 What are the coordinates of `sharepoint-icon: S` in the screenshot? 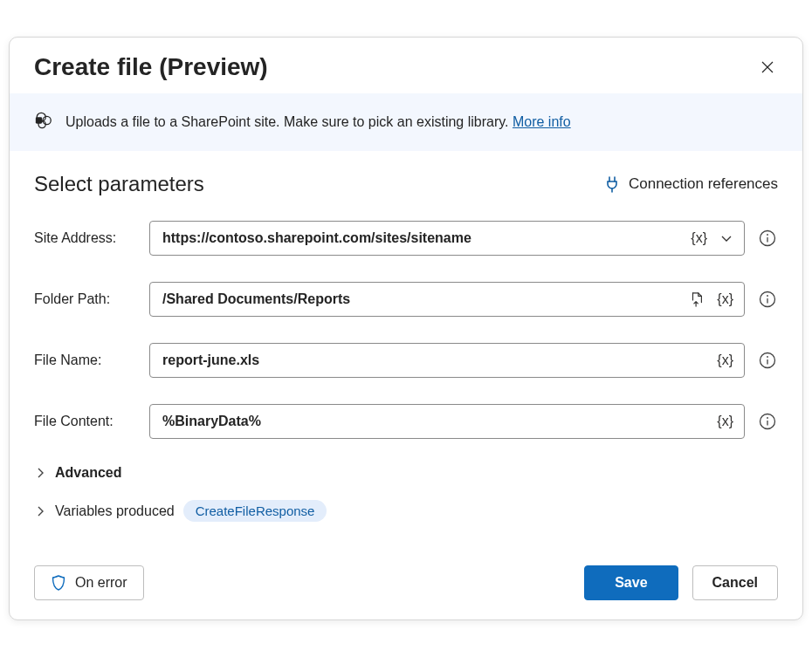 It's located at (44, 122).